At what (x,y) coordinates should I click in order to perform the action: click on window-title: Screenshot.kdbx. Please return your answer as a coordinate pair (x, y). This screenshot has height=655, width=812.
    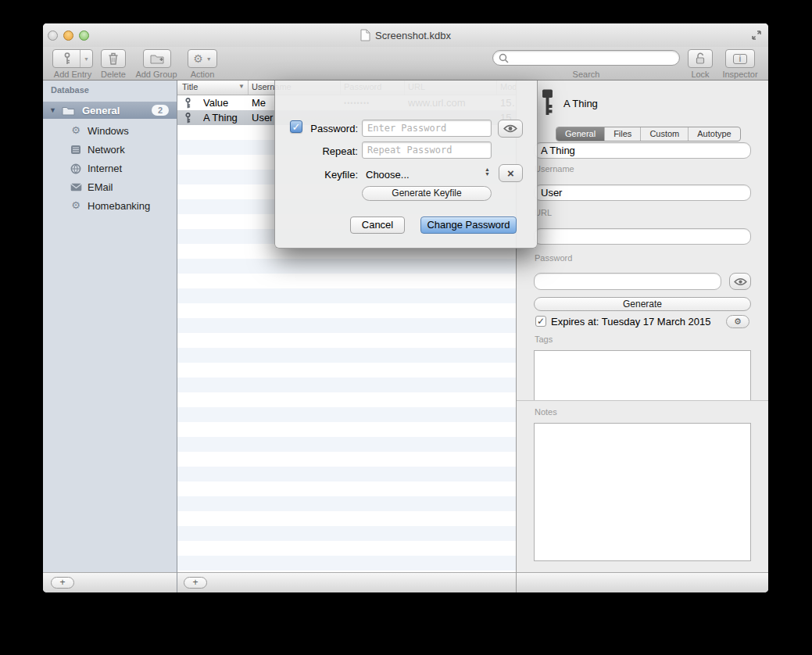
    Looking at the image, I should click on (413, 36).